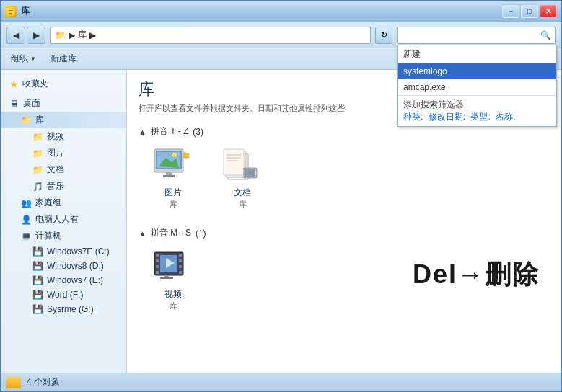 The width and height of the screenshot is (562, 392). Describe the element at coordinates (36, 35) in the screenshot. I see `forward-button: ▶` at that location.